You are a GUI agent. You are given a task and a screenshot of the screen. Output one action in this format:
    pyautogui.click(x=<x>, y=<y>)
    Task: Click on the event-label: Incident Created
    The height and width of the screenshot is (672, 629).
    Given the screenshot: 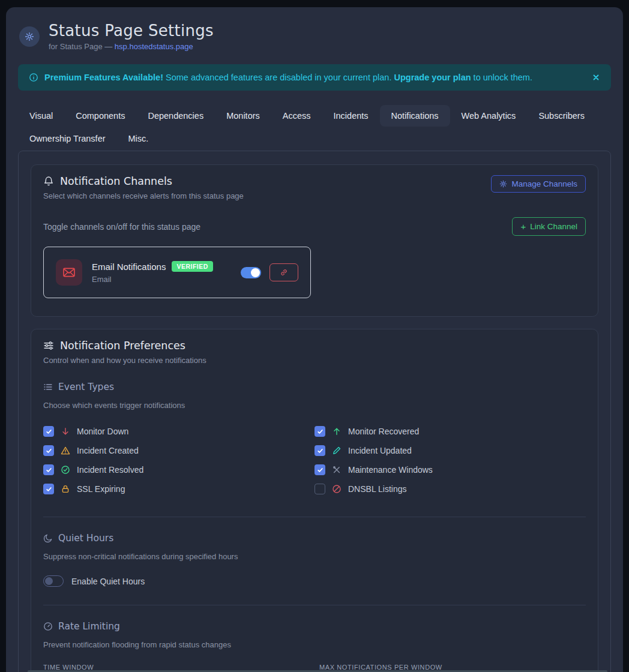 What is the action you would take?
    pyautogui.click(x=108, y=451)
    